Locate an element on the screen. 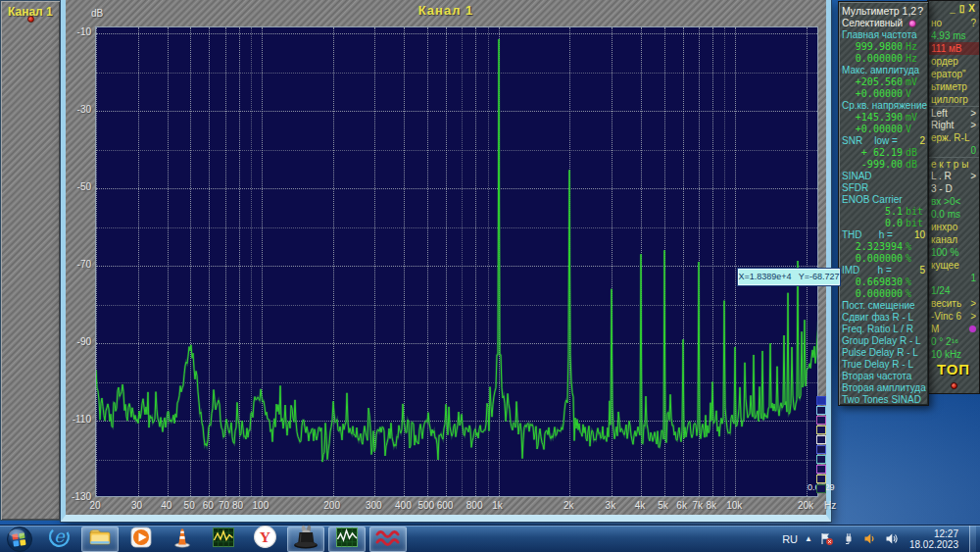  control-panel-item: циллогр is located at coordinates (954, 100).